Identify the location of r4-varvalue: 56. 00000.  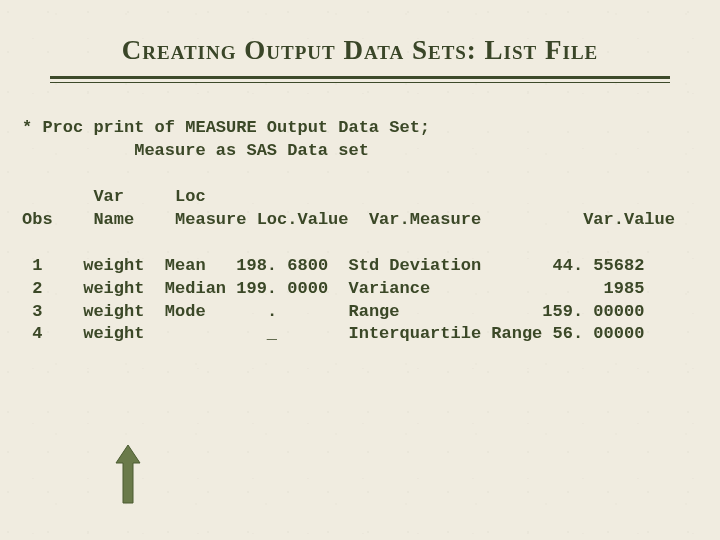
(599, 334).